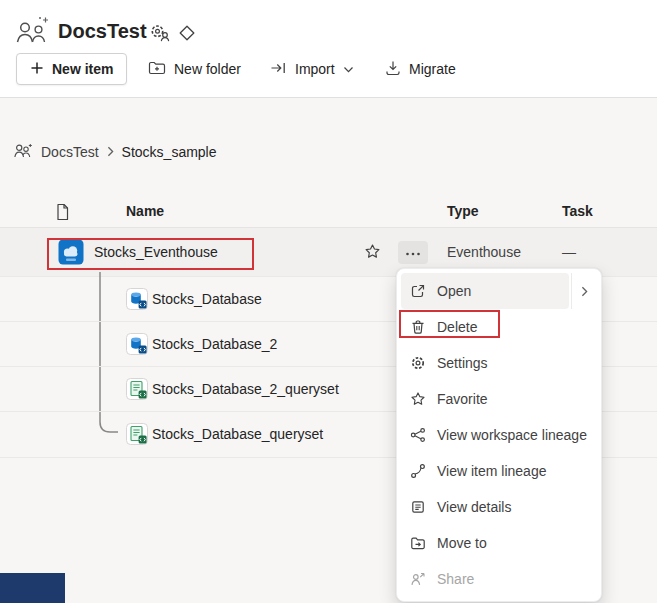 This screenshot has height=603, width=657. What do you see at coordinates (348, 69) in the screenshot?
I see `chevron-down-icon` at bounding box center [348, 69].